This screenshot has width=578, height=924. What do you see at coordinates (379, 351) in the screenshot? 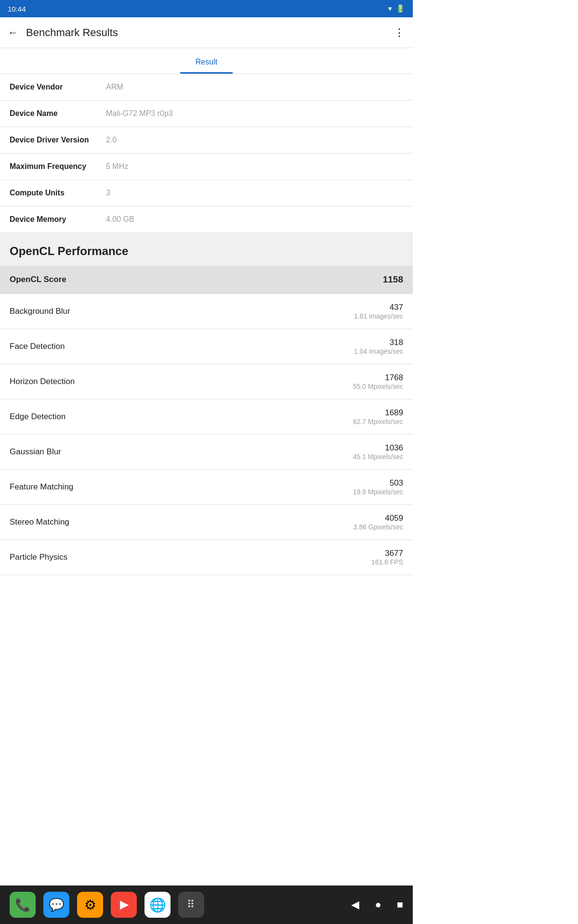
I see `perf-sub-face-detection: 1.04 images/sec` at bounding box center [379, 351].